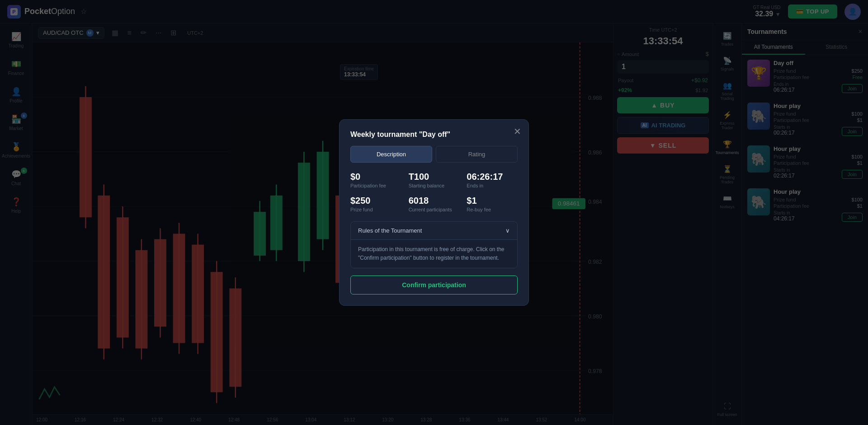 This screenshot has height=425, width=868. Describe the element at coordinates (517, 131) in the screenshot. I see `modal-close-button: ✕` at that location.